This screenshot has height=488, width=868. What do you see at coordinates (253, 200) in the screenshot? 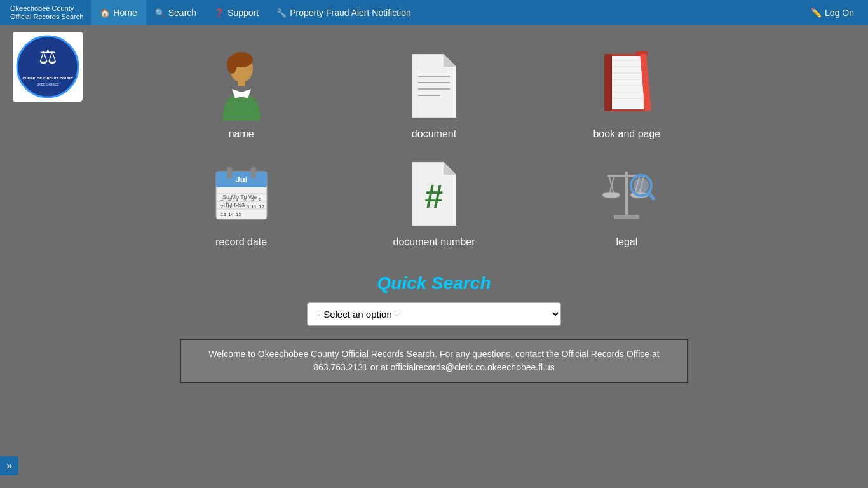
I see `svg-text: 5` at bounding box center [253, 200].